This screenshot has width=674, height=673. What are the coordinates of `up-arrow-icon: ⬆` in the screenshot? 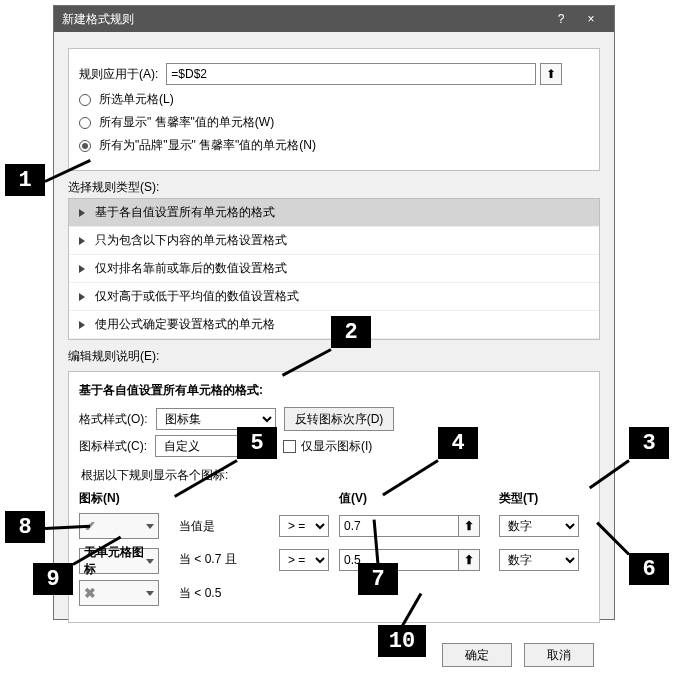 It's located at (551, 74).